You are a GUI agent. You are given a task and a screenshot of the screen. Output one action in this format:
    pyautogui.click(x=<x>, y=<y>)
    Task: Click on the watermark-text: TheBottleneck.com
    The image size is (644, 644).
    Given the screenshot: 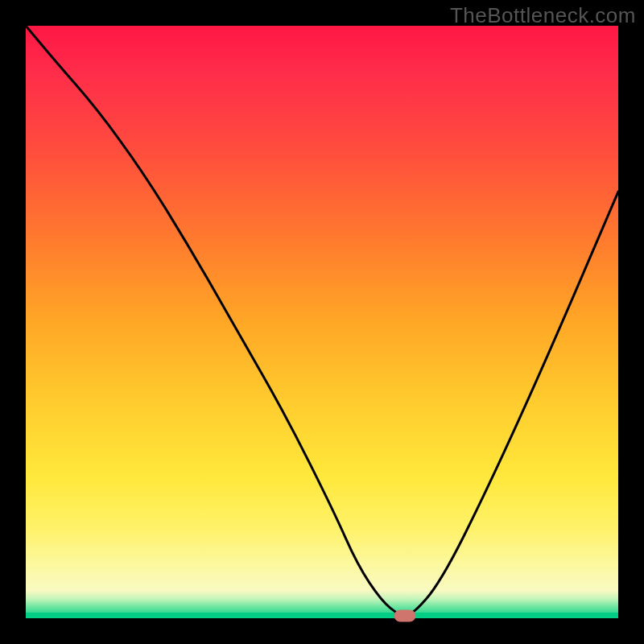 What is the action you would take?
    pyautogui.click(x=543, y=16)
    